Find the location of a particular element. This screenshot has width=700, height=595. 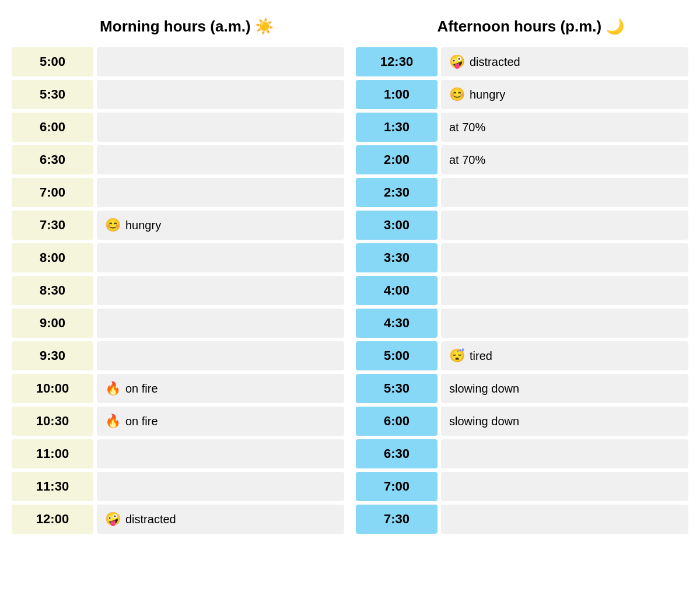

afternoon-time-cell: 2:00 is located at coordinates (397, 160).